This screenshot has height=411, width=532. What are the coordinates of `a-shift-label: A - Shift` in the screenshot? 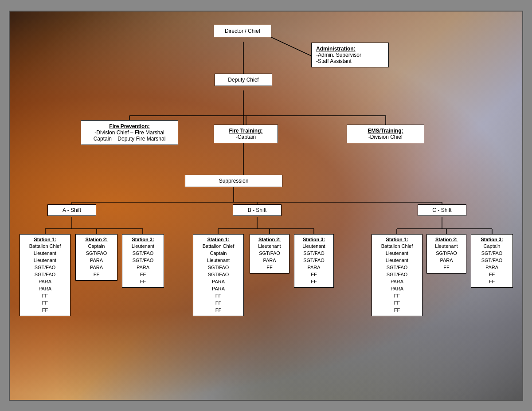 It's located at (72, 210).